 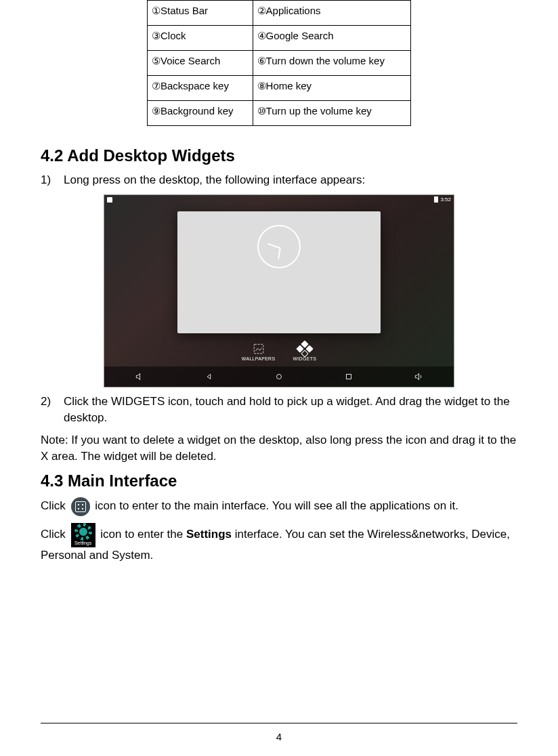 I want to click on step-number: 2), so click(x=52, y=410).